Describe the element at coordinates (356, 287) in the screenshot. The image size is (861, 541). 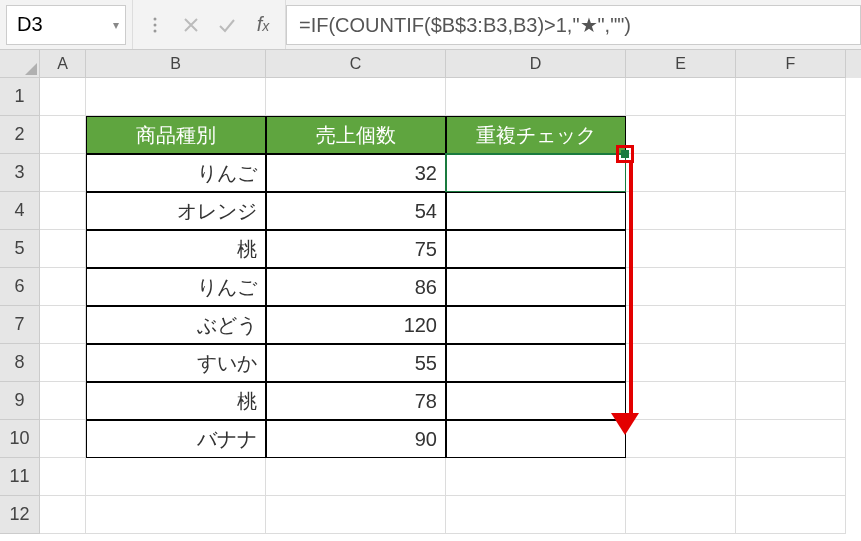
I see `table-cell: 86` at that location.